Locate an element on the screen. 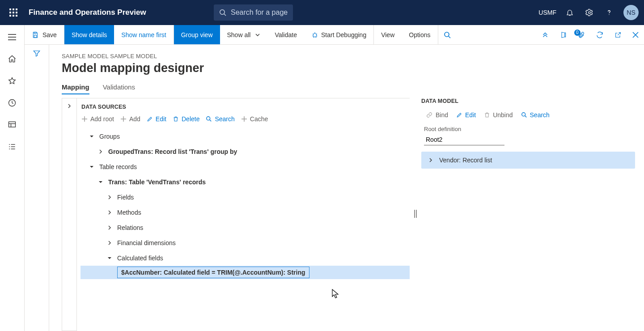 The image size is (644, 331). search-button: Search is located at coordinates (220, 119).